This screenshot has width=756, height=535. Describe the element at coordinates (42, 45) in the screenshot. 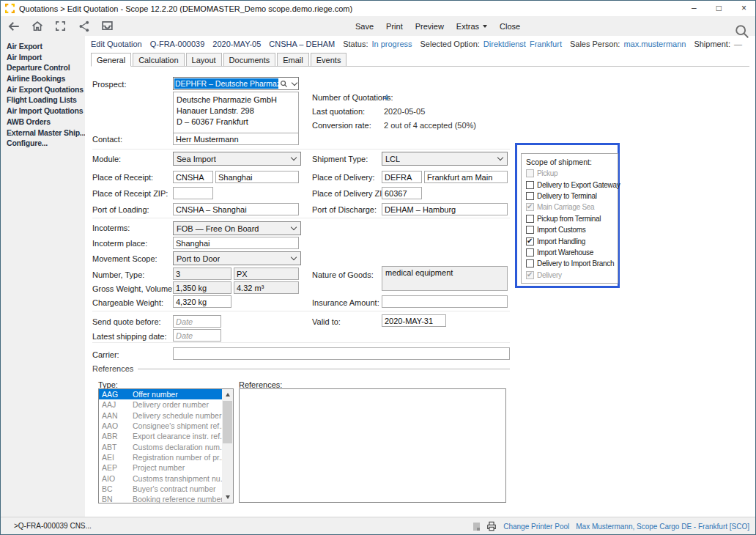

I see `sidebar-item-air-export: Air Export` at that location.